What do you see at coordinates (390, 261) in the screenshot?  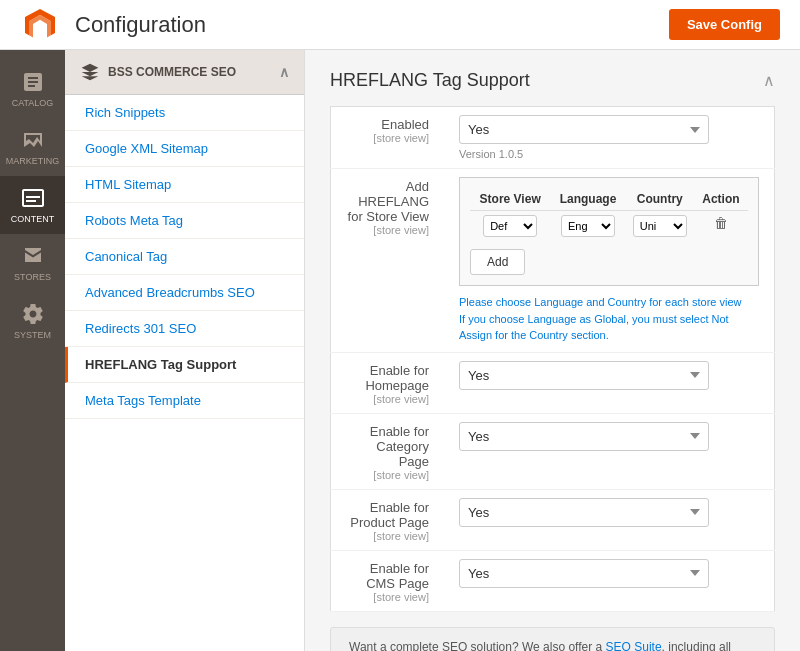 I see `add-hreflang-label-cell: Add HREFLANG for Store View [store view]` at bounding box center [390, 261].